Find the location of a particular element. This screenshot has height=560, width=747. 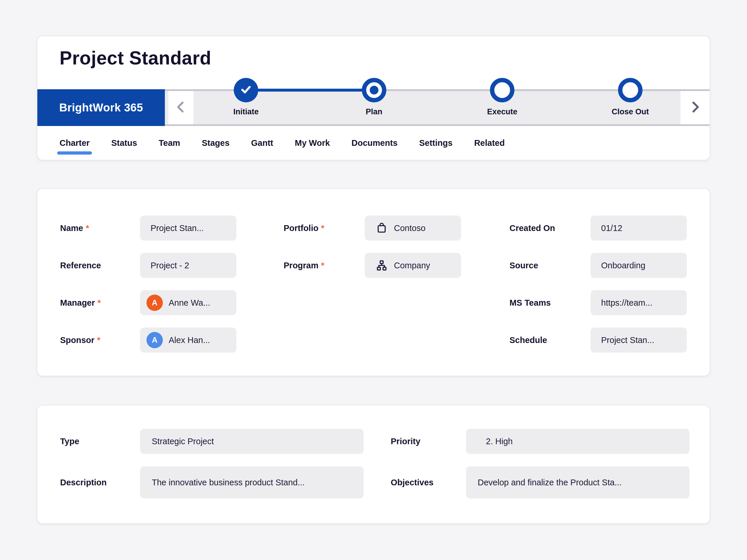

stage-track: Initiate Plan Execute Close Out is located at coordinates (437, 108).